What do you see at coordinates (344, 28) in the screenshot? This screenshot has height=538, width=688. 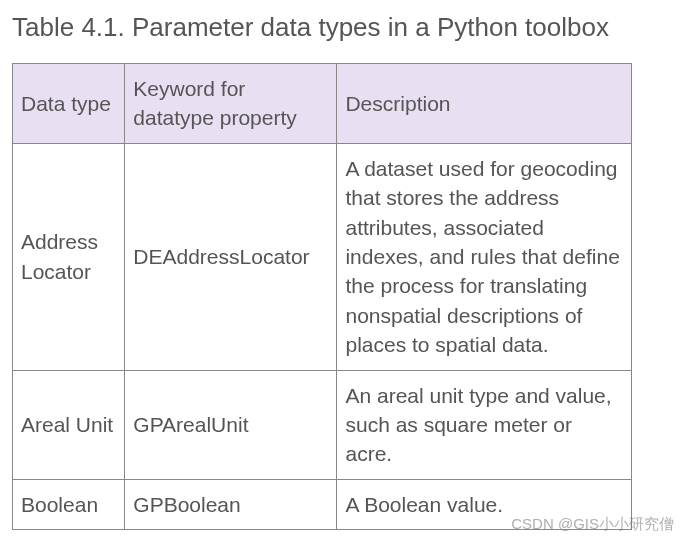 I see `table-title: Table 4.1. Parameter data types in a Pyt…` at bounding box center [344, 28].